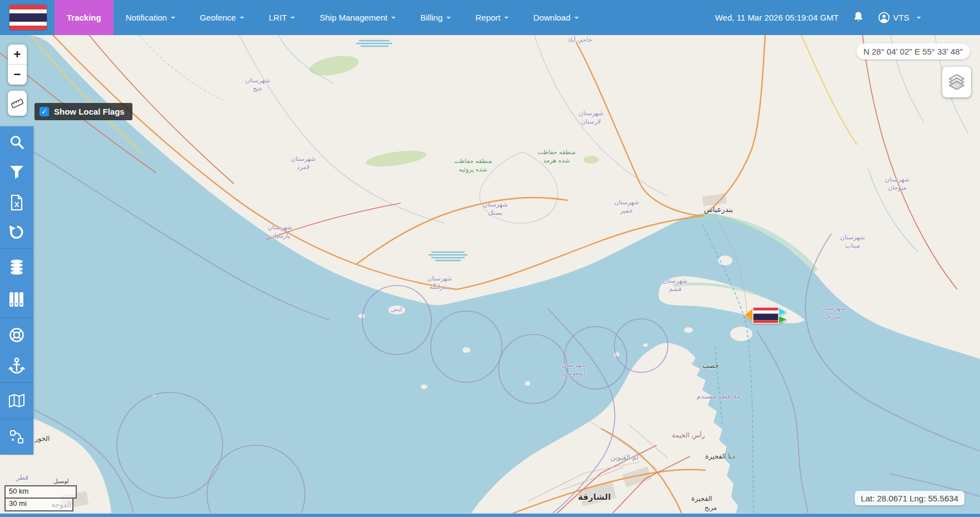 The width and height of the screenshot is (980, 517). Describe the element at coordinates (84, 18) in the screenshot. I see `nav-label: Tracking` at that location.